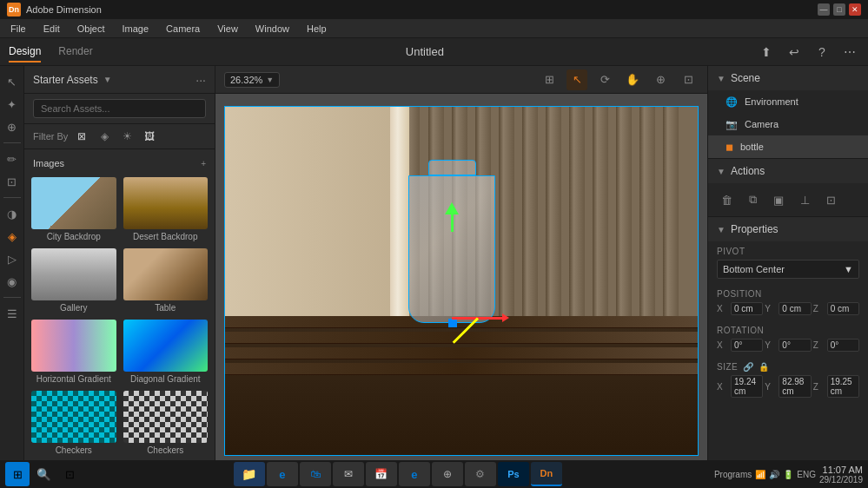  What do you see at coordinates (12, 159) in the screenshot?
I see `paint-tool-button: ✏` at bounding box center [12, 159].